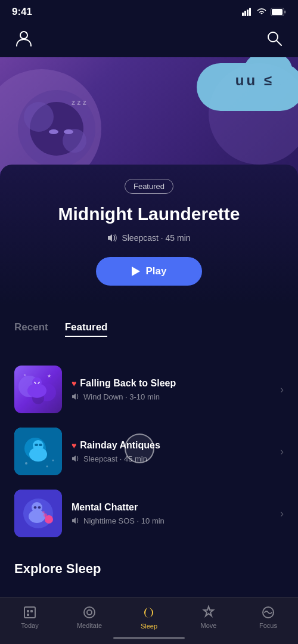  What do you see at coordinates (268, 612) in the screenshot?
I see `focus-icon` at bounding box center [268, 612].